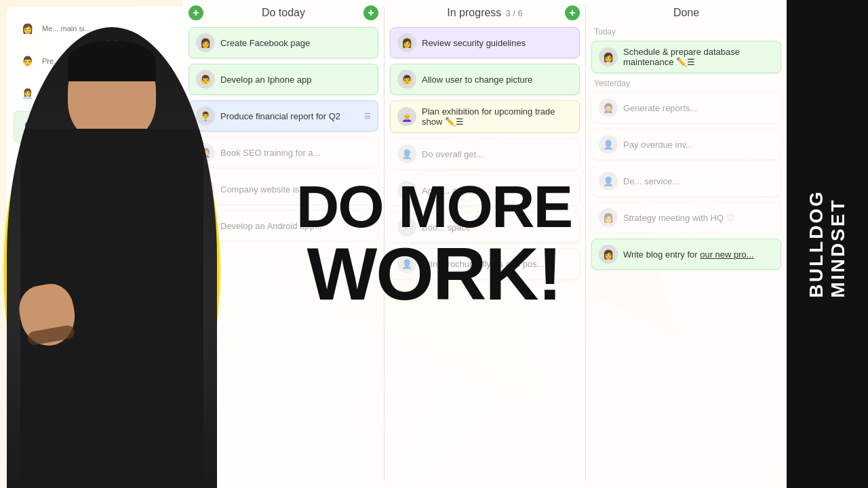 The height and width of the screenshot is (488, 868). Describe the element at coordinates (686, 181) in the screenshot. I see `card-service: 👤 De... service...` at that location.